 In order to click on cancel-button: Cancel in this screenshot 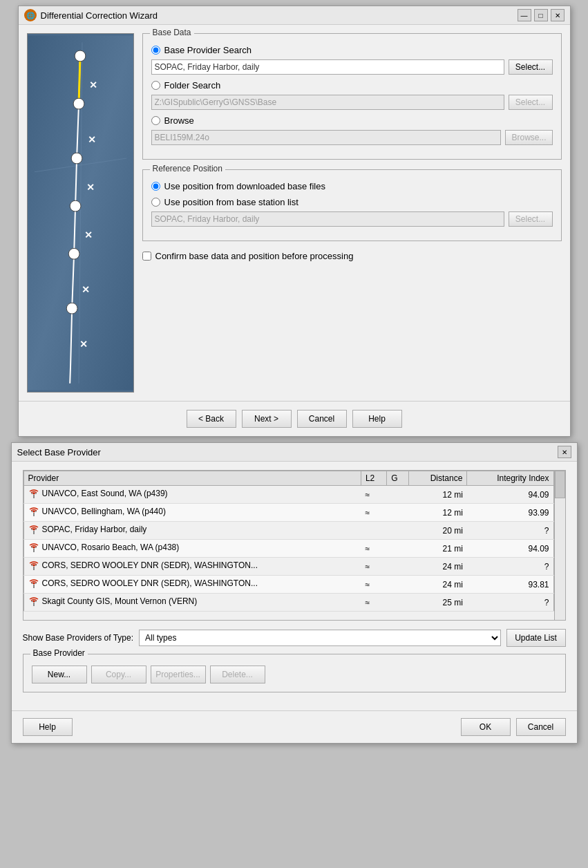, I will do `click(322, 419)`.